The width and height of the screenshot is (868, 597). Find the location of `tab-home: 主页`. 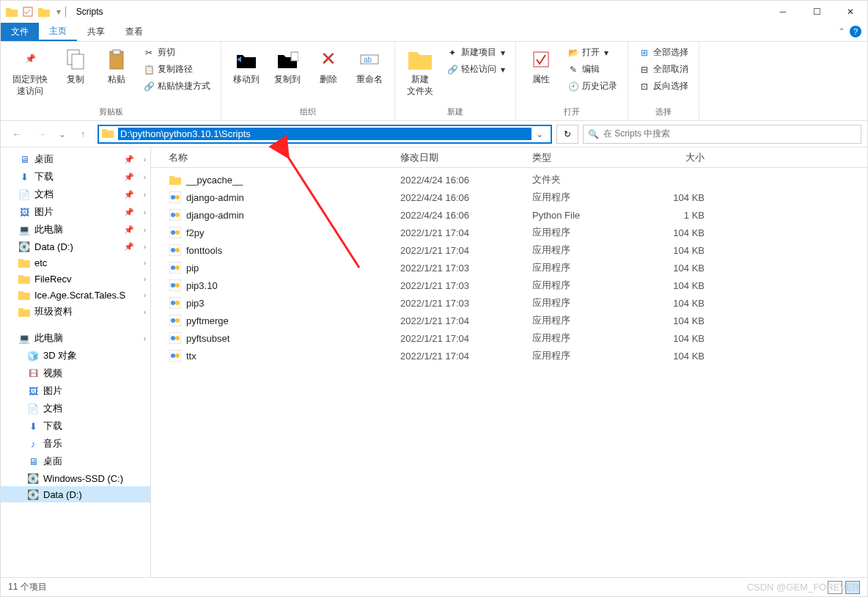

tab-home: 主页 is located at coordinates (58, 32).